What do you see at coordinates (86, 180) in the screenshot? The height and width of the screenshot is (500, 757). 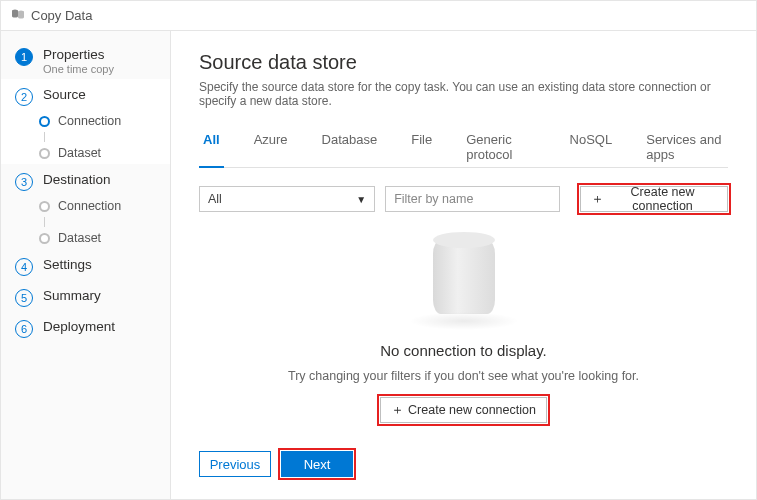 I see `step-destination: 3 Destination` at bounding box center [86, 180].